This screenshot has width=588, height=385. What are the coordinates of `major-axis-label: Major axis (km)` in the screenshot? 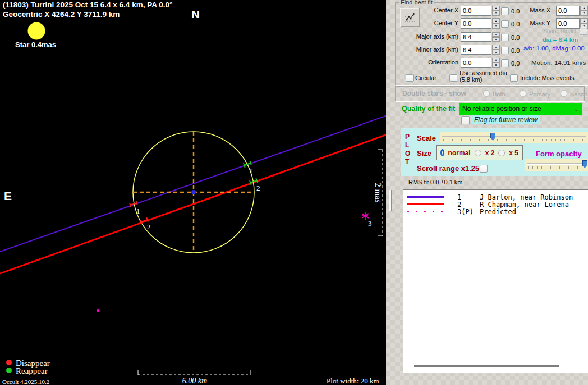 It's located at (427, 36).